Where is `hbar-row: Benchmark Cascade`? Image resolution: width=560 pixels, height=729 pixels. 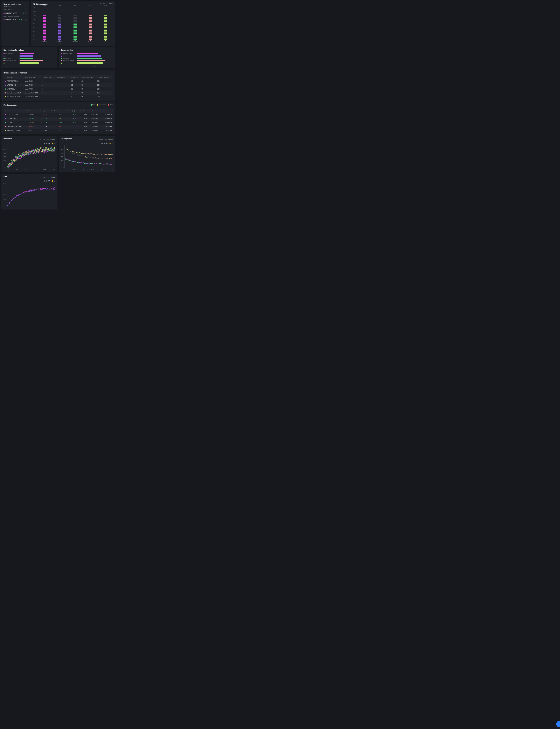
hbar-row: Benchmark Cascade is located at coordinates (95, 63).